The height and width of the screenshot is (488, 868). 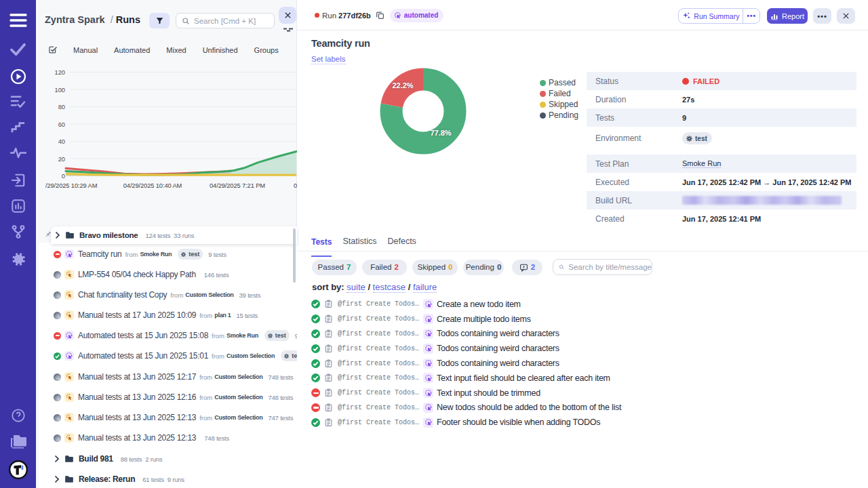 What do you see at coordinates (153, 186) in the screenshot?
I see `svg-text: 04/29/2025 10:40 AM` at bounding box center [153, 186].